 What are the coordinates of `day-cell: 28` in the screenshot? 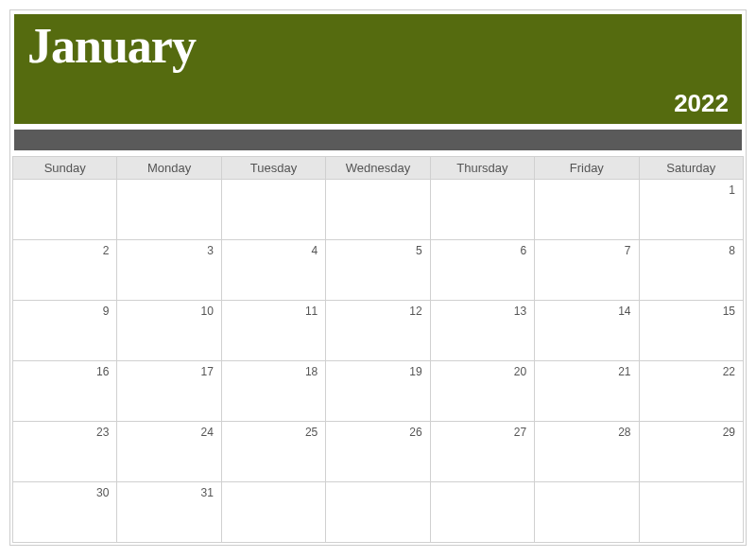 It's located at (587, 452).